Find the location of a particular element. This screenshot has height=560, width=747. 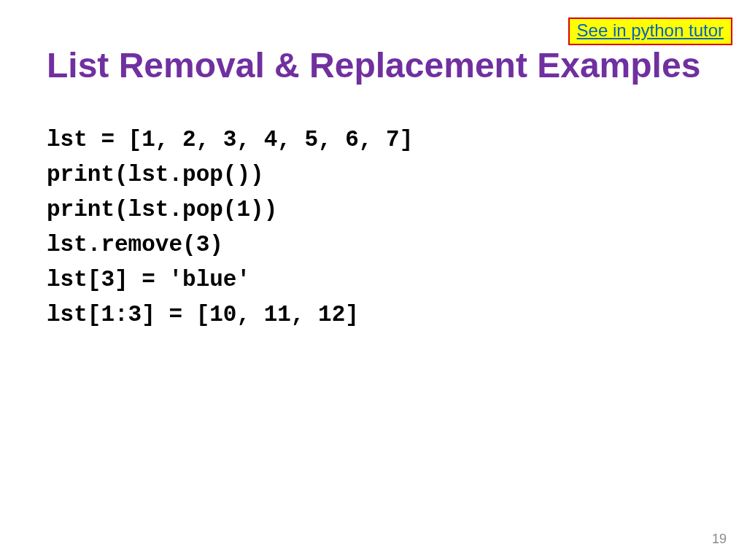

code-line: print(lst.pop(1)) is located at coordinates (162, 210).